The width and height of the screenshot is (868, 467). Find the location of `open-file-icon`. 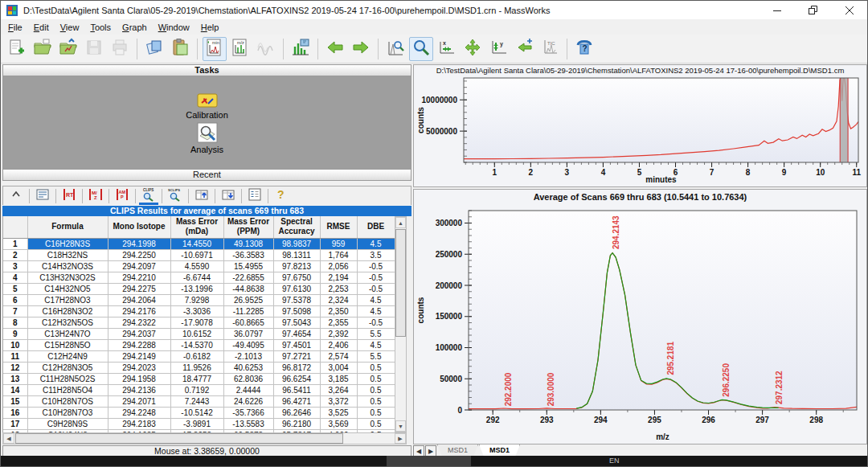

open-file-icon is located at coordinates (43, 49).